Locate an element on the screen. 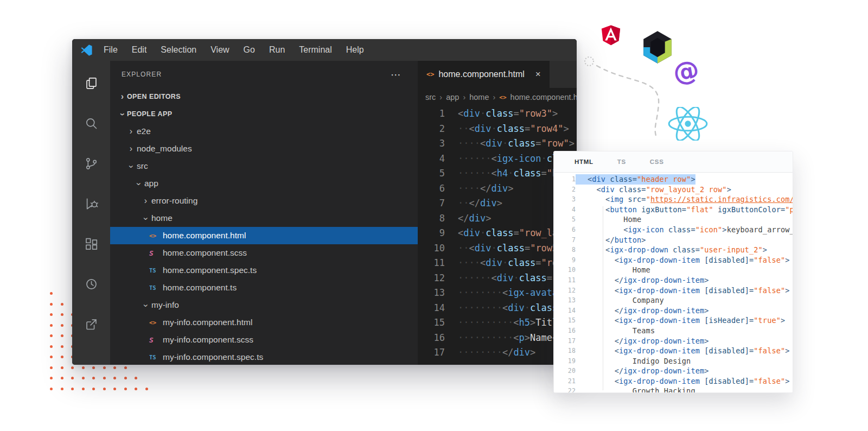 The height and width of the screenshot is (431, 868). editor-tab-bar: <> home.component.html × is located at coordinates (497, 74).